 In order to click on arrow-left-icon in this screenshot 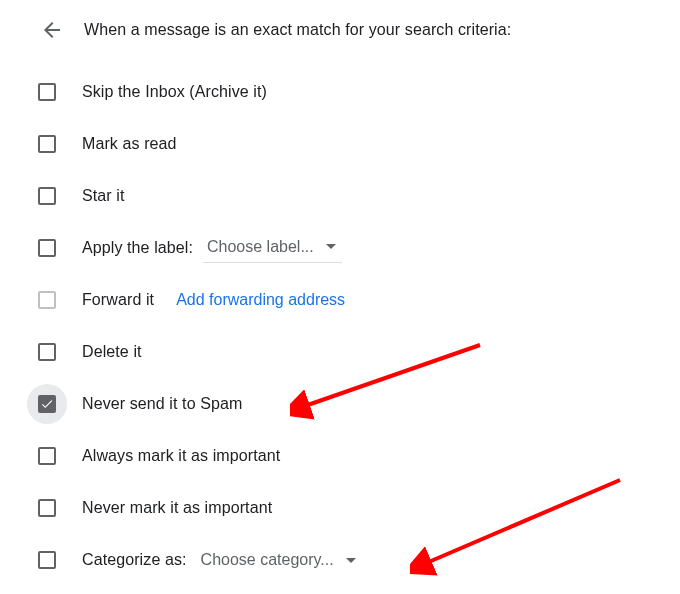, I will do `click(52, 30)`.